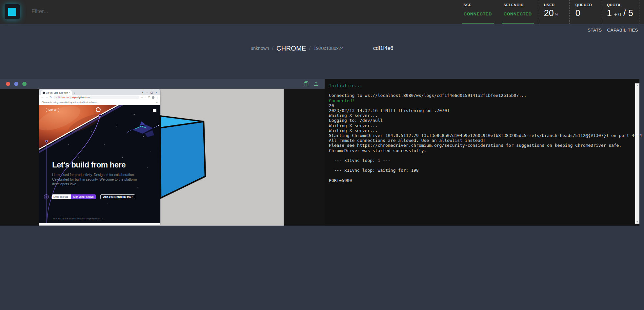  I want to click on sse-status: CONNECTED, so click(478, 14).